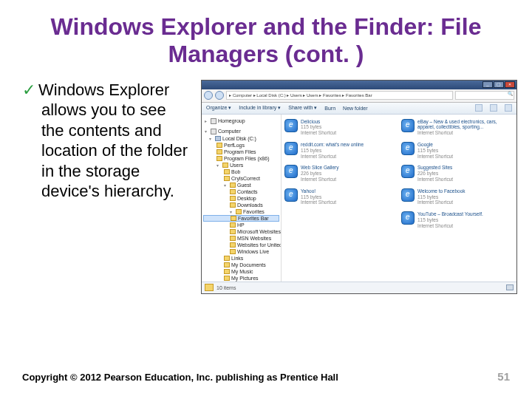 This screenshot has width=532, height=399. What do you see at coordinates (113, 140) in the screenshot?
I see `bullet-text: Windows Explorer allows you to see the c…` at bounding box center [113, 140].